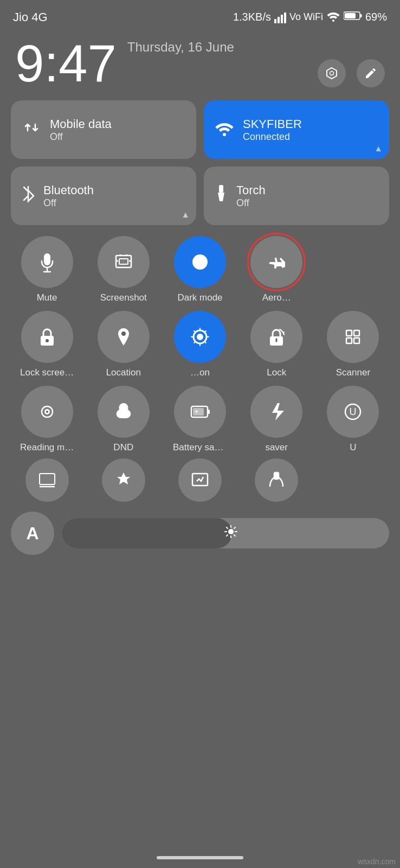 Image resolution: width=400 pixels, height=868 pixels. What do you see at coordinates (104, 196) in the screenshot?
I see `bluetooth-tile: Bluetooth Off ▲` at bounding box center [104, 196].